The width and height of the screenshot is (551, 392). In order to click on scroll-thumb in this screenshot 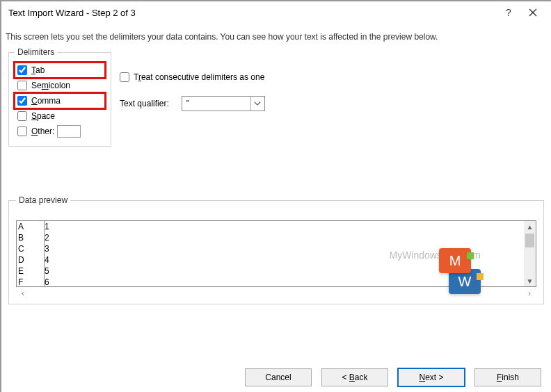, I will do `click(530, 240)`.